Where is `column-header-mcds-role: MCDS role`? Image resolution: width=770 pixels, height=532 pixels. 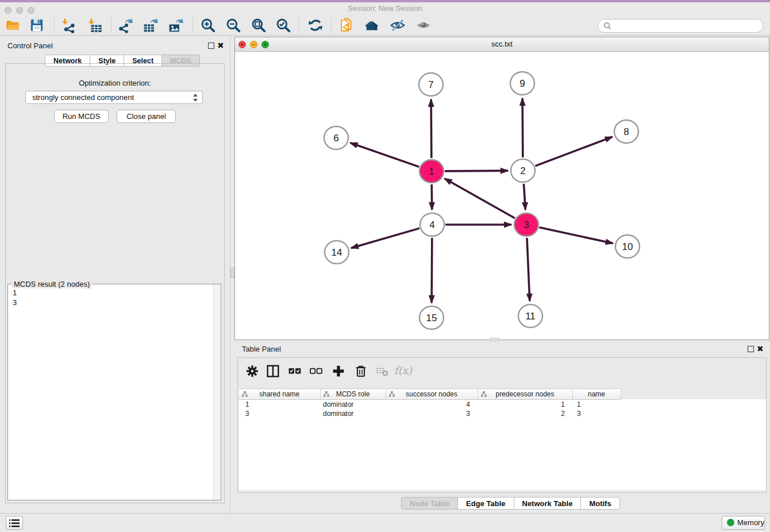
column-header-mcds-role: MCDS role is located at coordinates (353, 394).